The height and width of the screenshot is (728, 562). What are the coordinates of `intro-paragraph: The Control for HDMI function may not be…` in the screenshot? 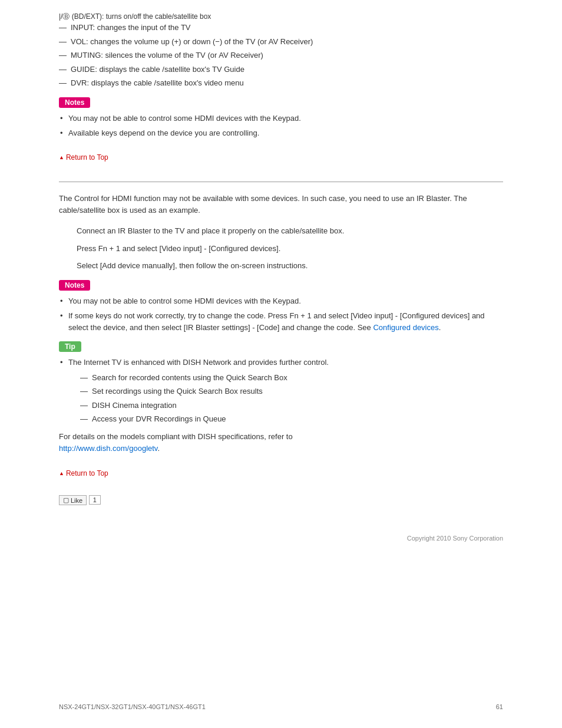 It's located at (281, 205).